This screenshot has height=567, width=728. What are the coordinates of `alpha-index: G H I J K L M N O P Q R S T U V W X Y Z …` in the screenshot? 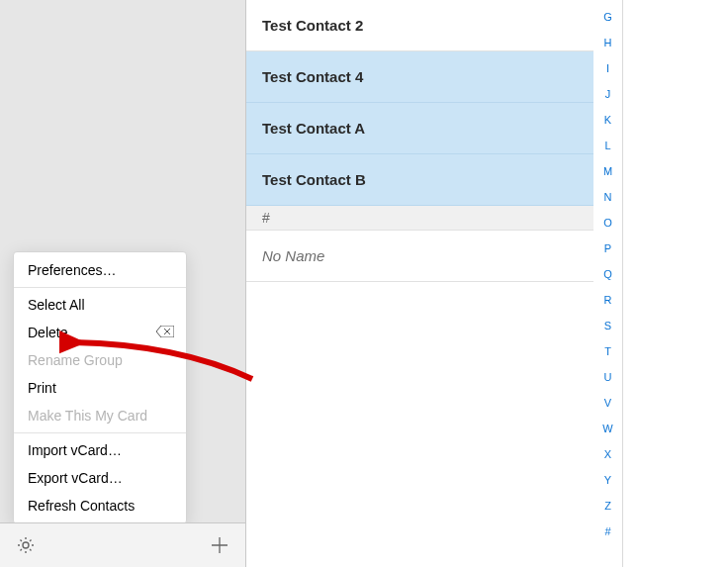 It's located at (607, 272).